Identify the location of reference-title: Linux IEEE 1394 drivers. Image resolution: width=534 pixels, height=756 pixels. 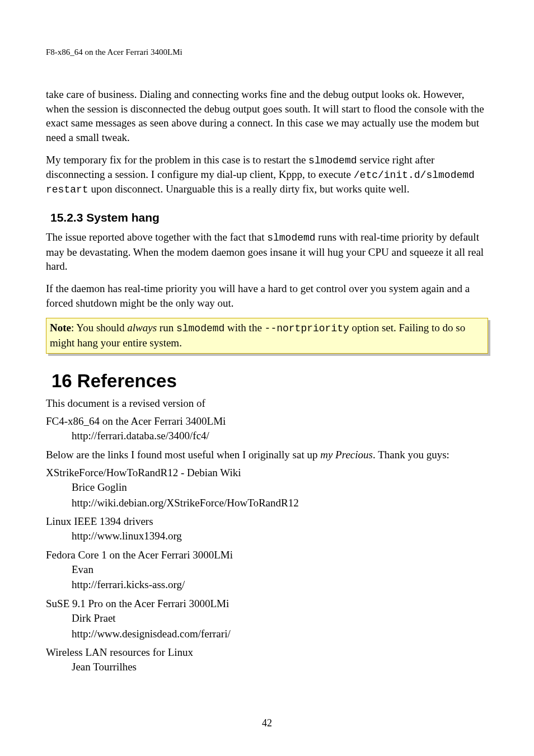
(267, 522).